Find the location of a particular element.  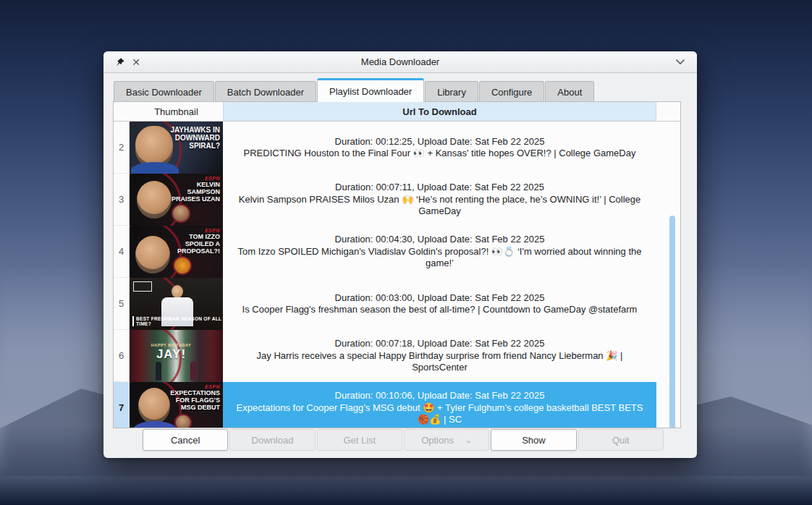

row-number: 6 is located at coordinates (122, 356).